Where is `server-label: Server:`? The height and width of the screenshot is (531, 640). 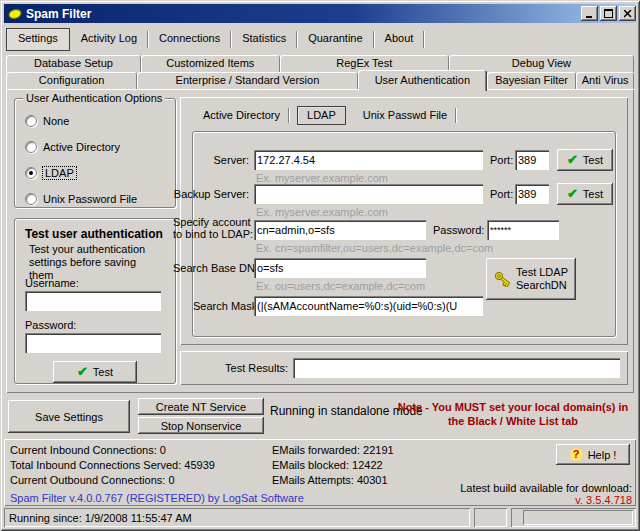 server-label: Server: is located at coordinates (221, 160).